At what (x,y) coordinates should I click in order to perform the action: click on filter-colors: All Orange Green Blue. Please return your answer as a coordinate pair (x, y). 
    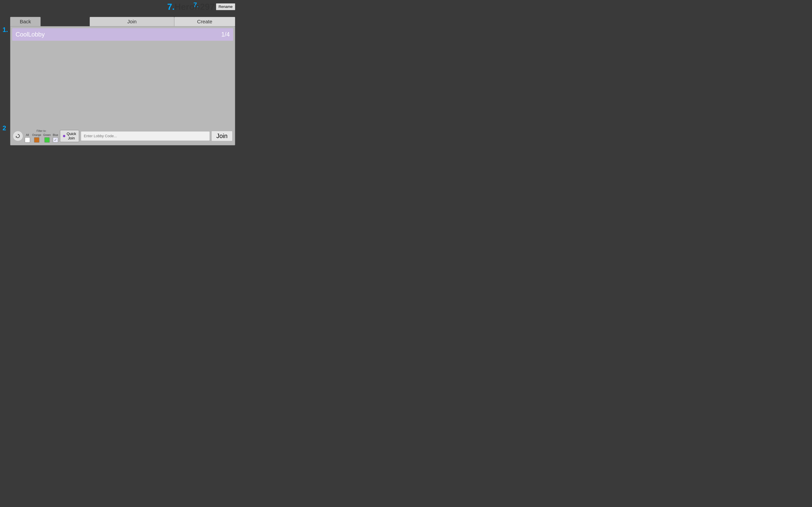
    Looking at the image, I should click on (42, 138).